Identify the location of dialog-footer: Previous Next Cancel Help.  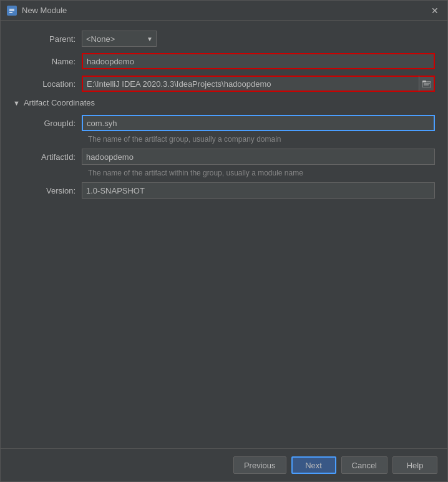
(224, 465).